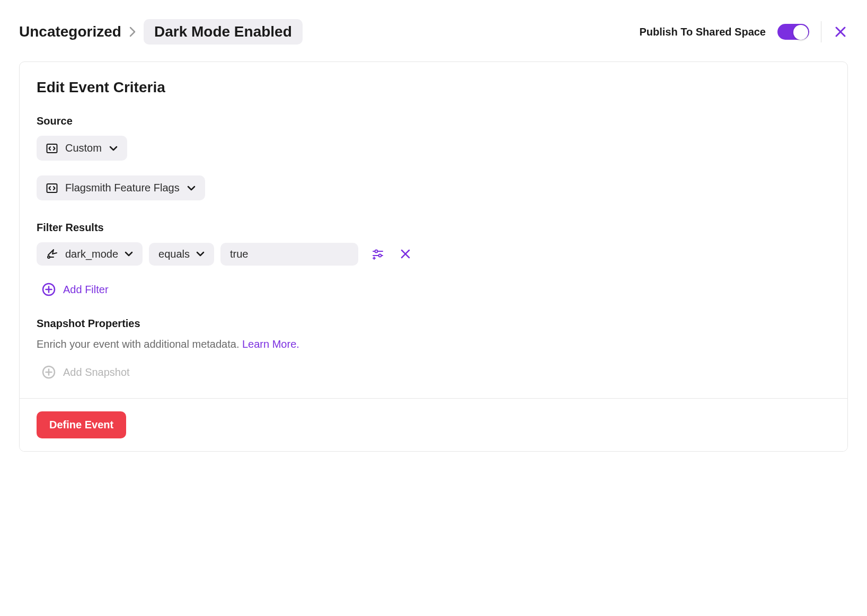 Image resolution: width=867 pixels, height=616 pixels. Describe the element at coordinates (84, 148) in the screenshot. I see `source-type-value: Custom` at that location.